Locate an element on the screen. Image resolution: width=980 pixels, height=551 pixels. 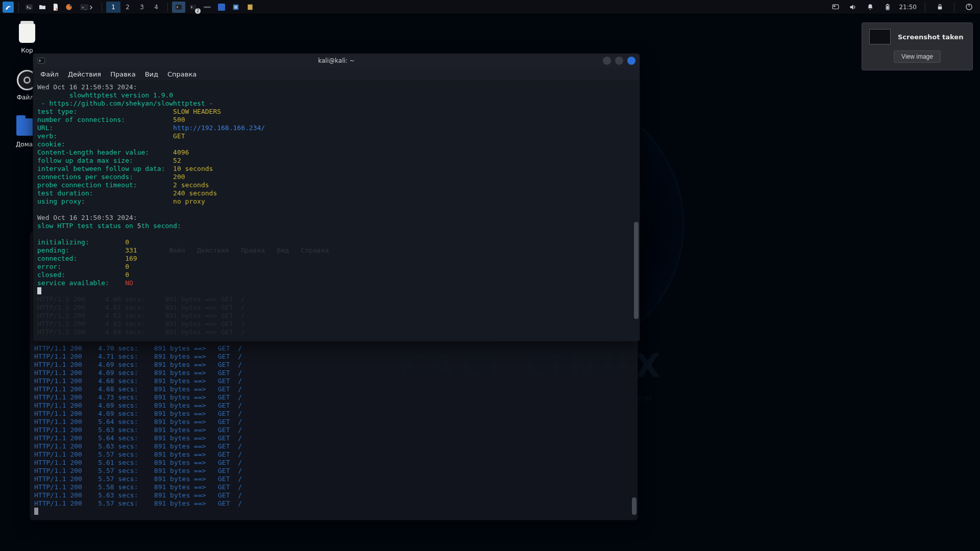
toast-view-button: View image is located at coordinates (917, 57).